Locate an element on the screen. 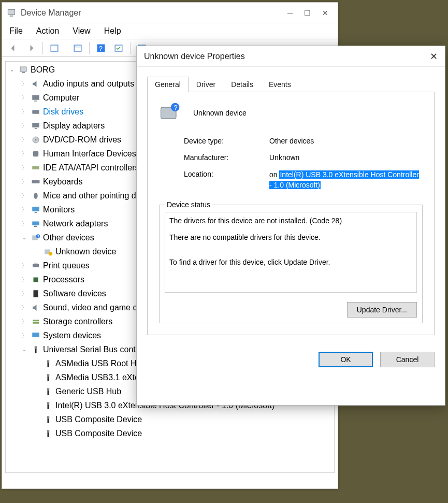 The image size is (448, 503). window-close-icon: ✕ is located at coordinates (325, 13).